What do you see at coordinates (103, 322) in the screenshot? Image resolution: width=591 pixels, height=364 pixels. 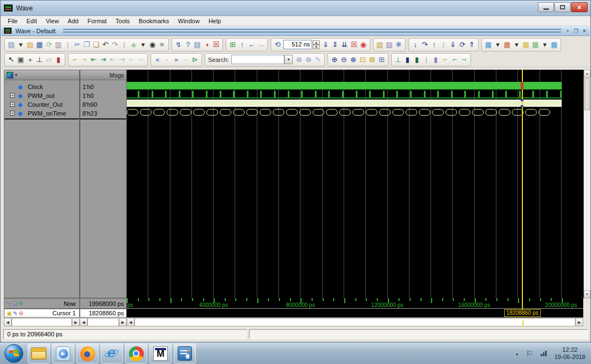 I see `values-scroll-track` at bounding box center [103, 322].